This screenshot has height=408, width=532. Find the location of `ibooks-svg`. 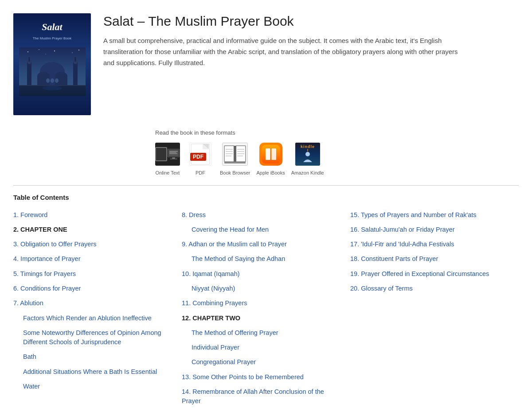

ibooks-svg is located at coordinates (271, 154).